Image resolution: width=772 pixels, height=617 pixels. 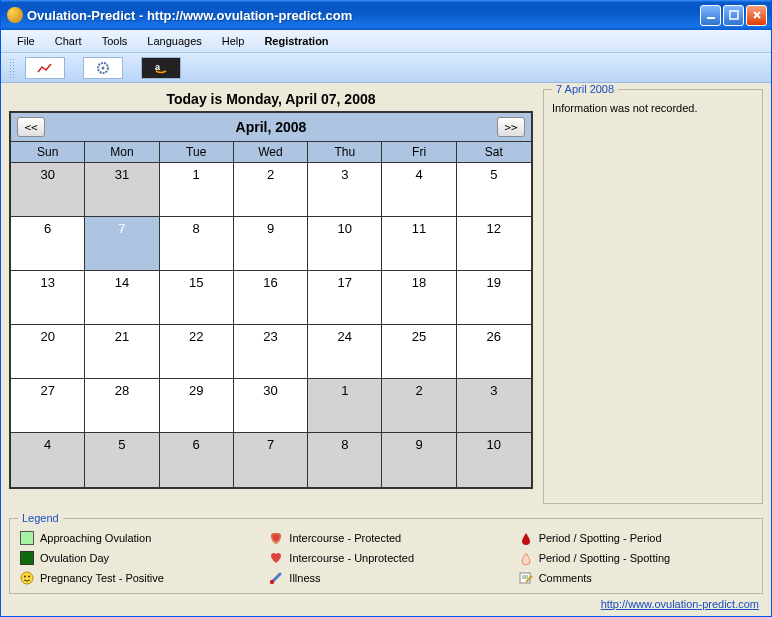 What do you see at coordinates (566, 578) in the screenshot?
I see `legend-text: Comments` at bounding box center [566, 578].